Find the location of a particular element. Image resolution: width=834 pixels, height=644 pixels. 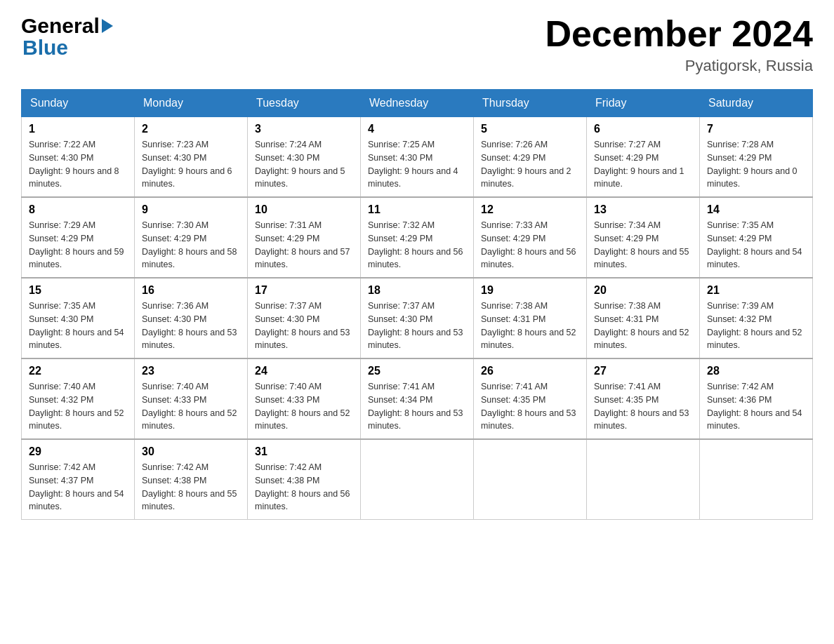

day-info: Sunrise: 7:35 AMSunset: 4:29 PMDaylight:… is located at coordinates (756, 246).